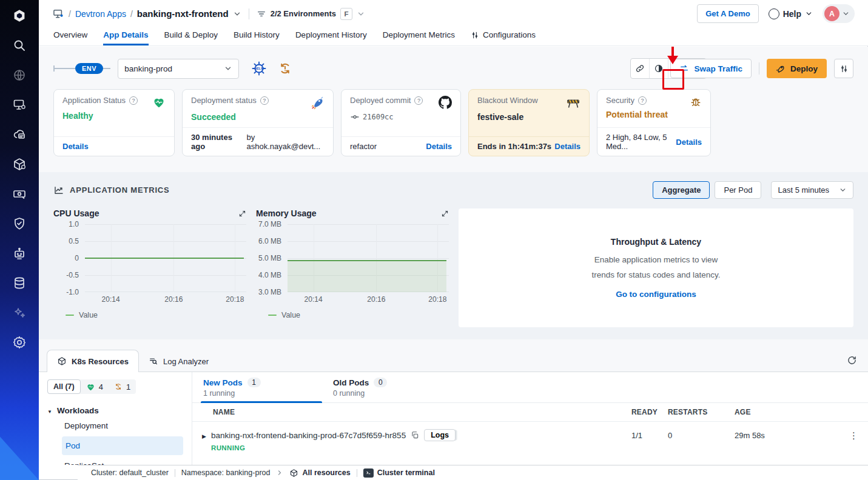 Image resolution: width=868 pixels, height=480 pixels. What do you see at coordinates (257, 36) in the screenshot?
I see `tab-build-history: Build History` at bounding box center [257, 36].